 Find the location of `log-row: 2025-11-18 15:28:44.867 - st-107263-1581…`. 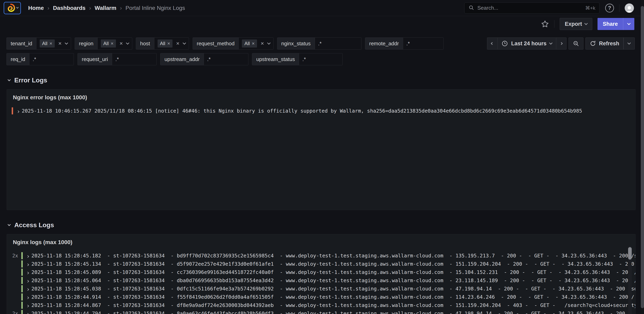

log-row: 2025-11-18 15:28:44.867 - st-107263-1581… is located at coordinates (321, 305).